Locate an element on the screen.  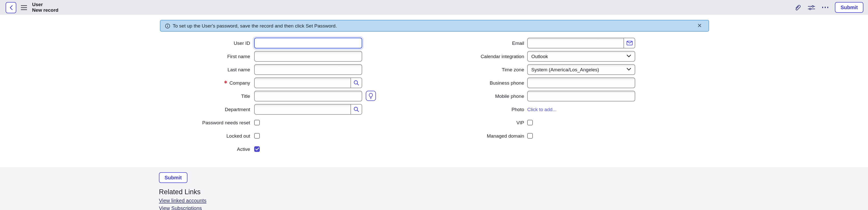
view-linked-accounts-link: View linked accounts is located at coordinates (183, 201).